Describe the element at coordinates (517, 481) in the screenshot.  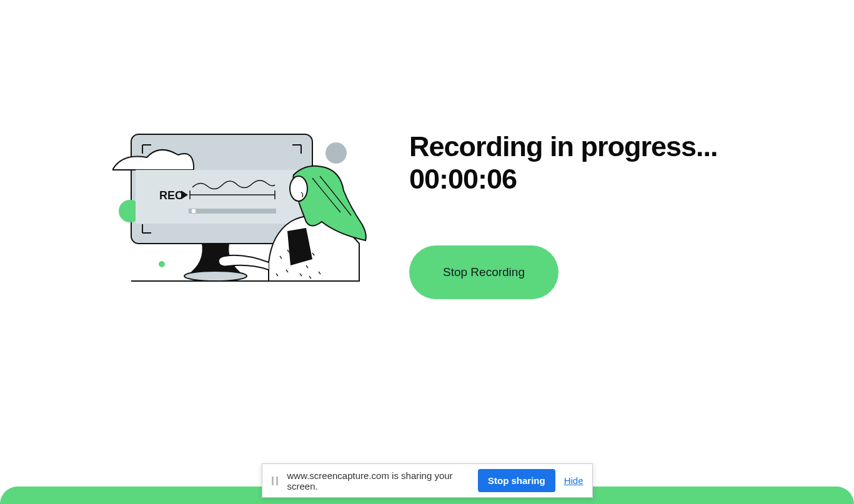
I see `stop-sharing-button: Stop sharing` at that location.